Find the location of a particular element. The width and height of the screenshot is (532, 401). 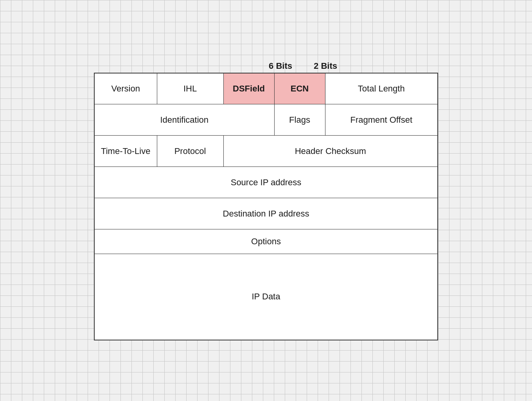

row-version-ihl-dsfield-ecn-totallength: Version IHL DSField ECN Total Length is located at coordinates (266, 89).